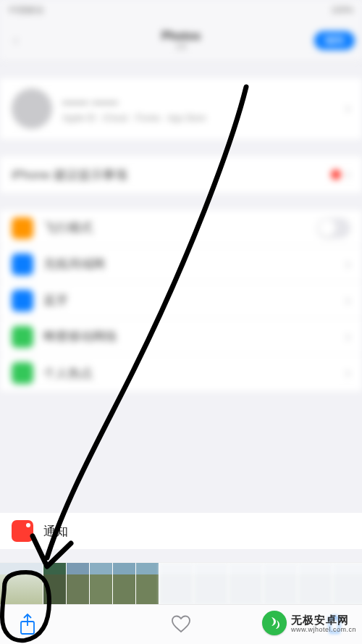  I want to click on share-icon, so click(28, 624).